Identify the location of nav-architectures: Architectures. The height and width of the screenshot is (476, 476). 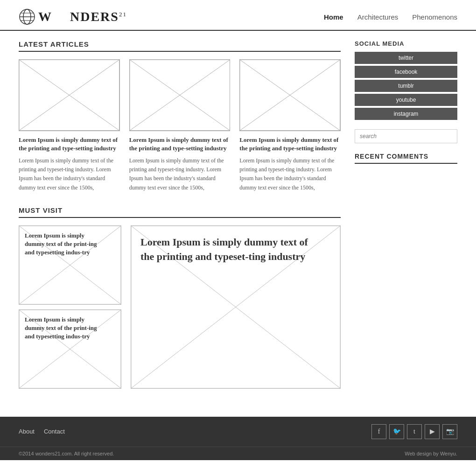
(378, 17).